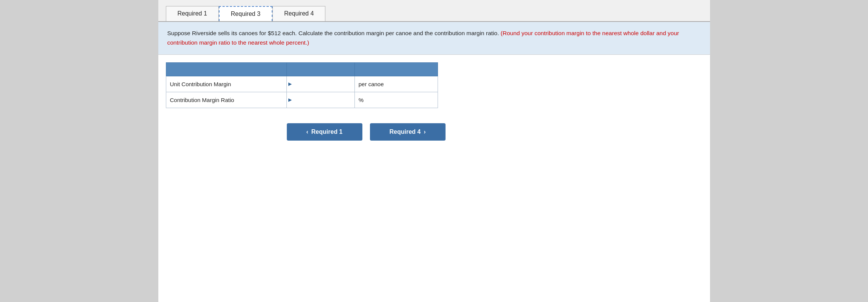 This screenshot has height=302, width=868. What do you see at coordinates (320, 100) in the screenshot?
I see `row2-input` at bounding box center [320, 100].